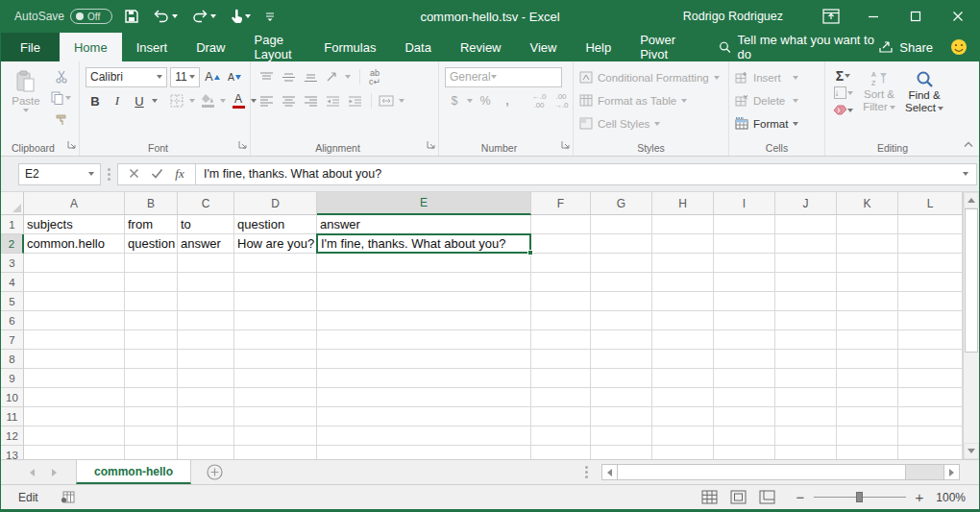 The height and width of the screenshot is (512, 980). Describe the element at coordinates (270, 16) in the screenshot. I see `customize-qat-button` at that location.